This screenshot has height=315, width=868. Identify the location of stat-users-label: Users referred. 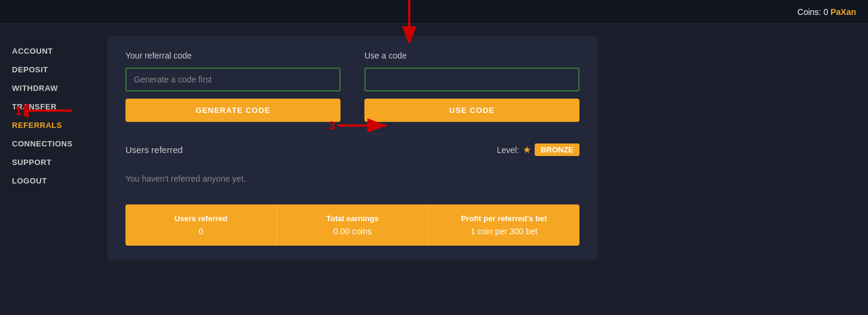
(201, 219).